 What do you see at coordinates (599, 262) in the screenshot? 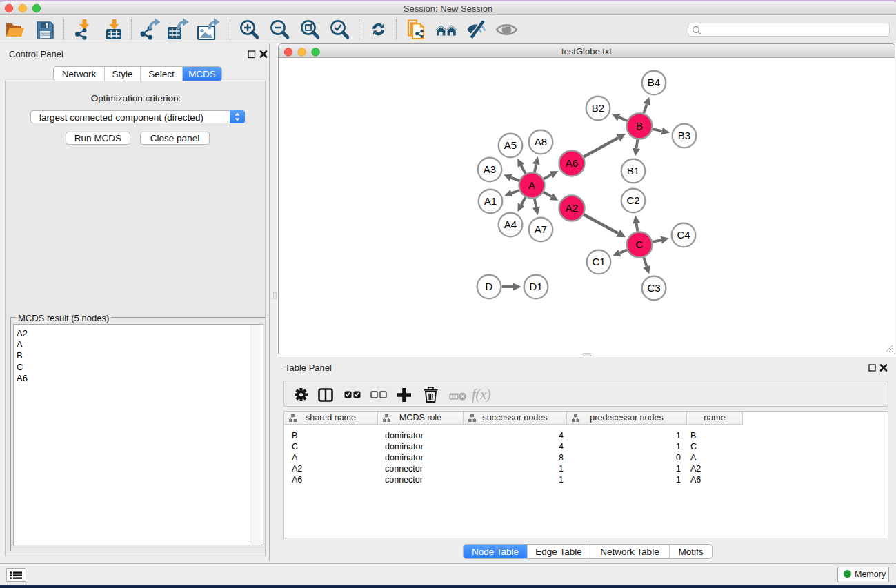
I see `svg-text: C1` at bounding box center [599, 262].